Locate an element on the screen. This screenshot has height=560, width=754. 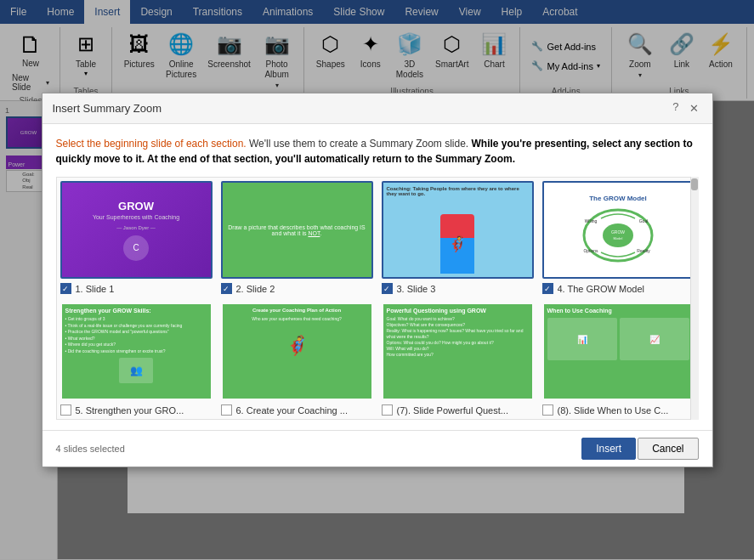
svg-text: Model is located at coordinates (619, 238).